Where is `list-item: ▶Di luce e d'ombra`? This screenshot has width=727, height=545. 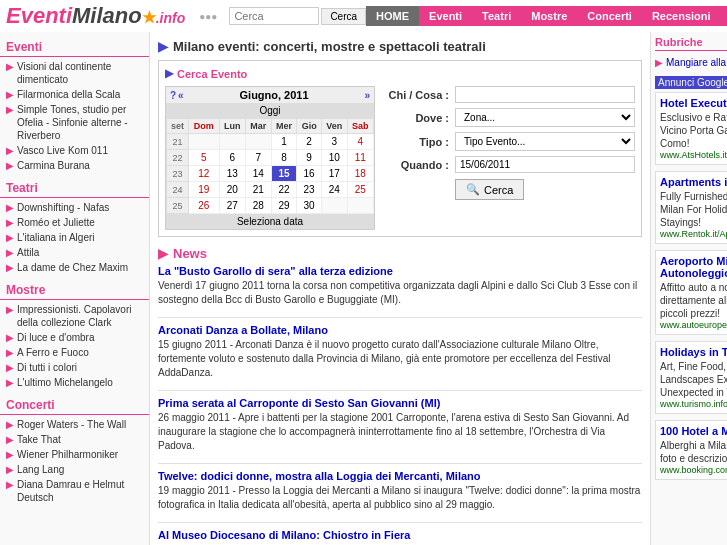
list-item: ▶Di luce e d'ombra is located at coordinates (74, 338).